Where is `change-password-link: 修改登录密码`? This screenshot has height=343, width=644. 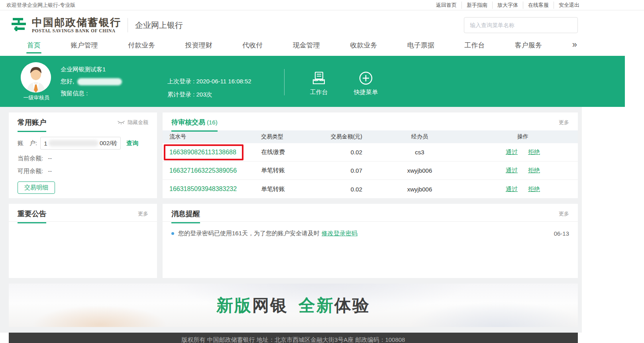
change-password-link: 修改登录密码 is located at coordinates (340, 234).